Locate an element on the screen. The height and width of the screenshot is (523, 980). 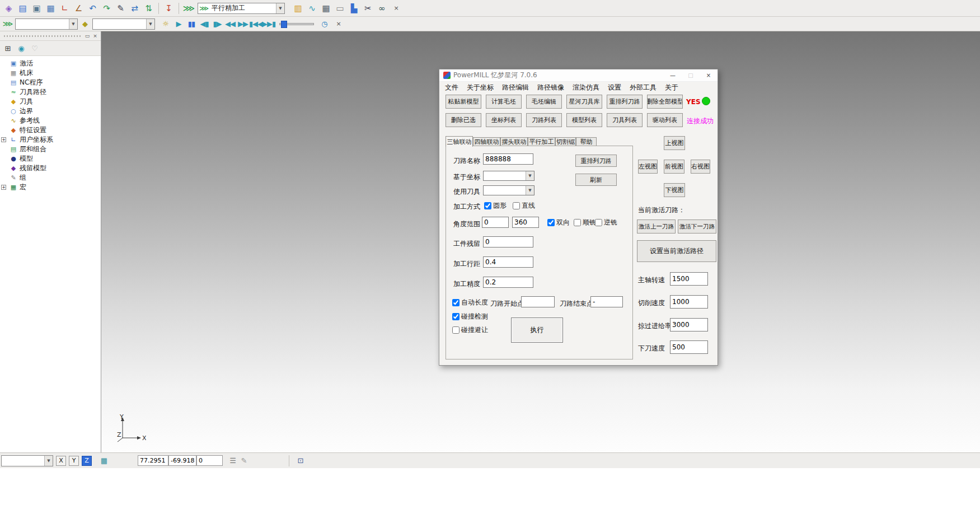
step-forward-icon: ▮▶ is located at coordinates (217, 24).